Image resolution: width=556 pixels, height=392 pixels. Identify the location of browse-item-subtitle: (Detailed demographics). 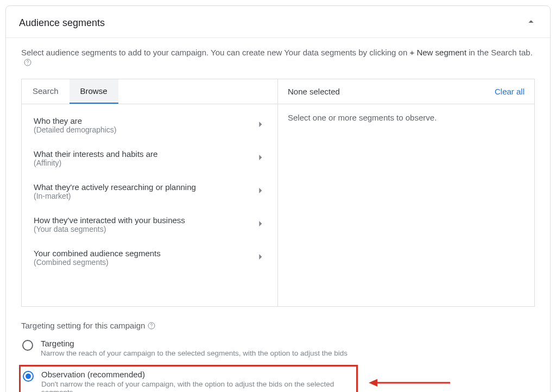
(144, 130).